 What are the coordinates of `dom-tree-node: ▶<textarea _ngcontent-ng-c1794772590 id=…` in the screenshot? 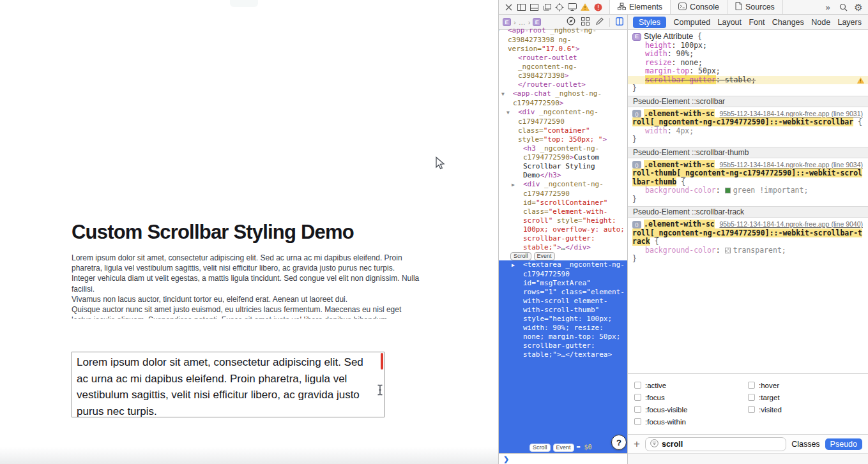 It's located at (563, 357).